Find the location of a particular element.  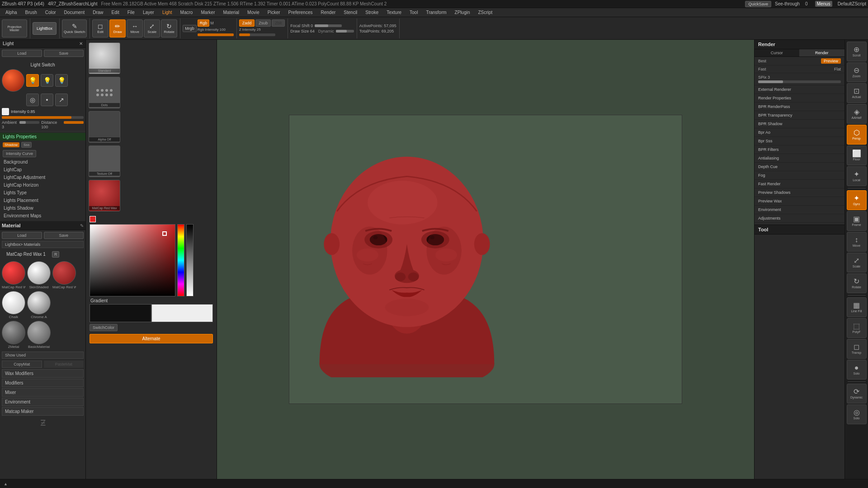

render-adjustments: Adjustments is located at coordinates (799, 219).